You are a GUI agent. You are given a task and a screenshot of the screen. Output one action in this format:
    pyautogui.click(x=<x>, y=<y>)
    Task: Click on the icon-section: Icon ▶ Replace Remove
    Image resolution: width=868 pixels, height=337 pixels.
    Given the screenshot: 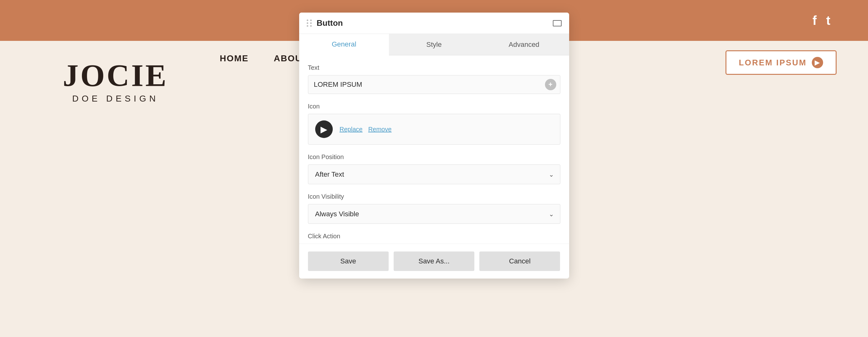 What is the action you would take?
    pyautogui.click(x=434, y=124)
    